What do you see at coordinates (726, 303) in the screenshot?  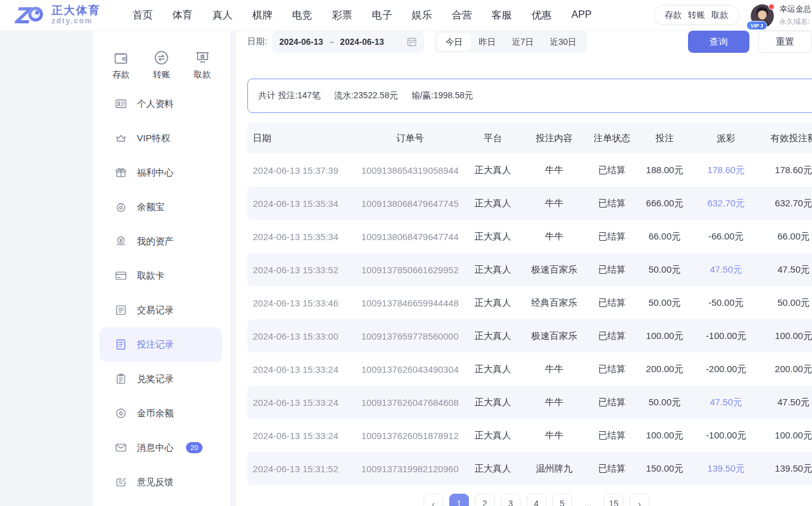 I see `cell-payout: -50.00元` at bounding box center [726, 303].